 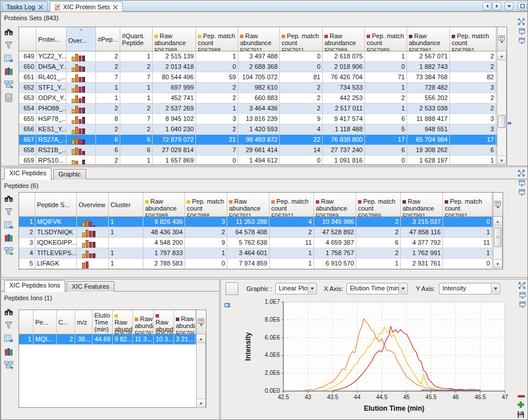 What do you see at coordinates (103, 322) in the screenshot?
I see `column-header: Elutio Time (min)` at bounding box center [103, 322].